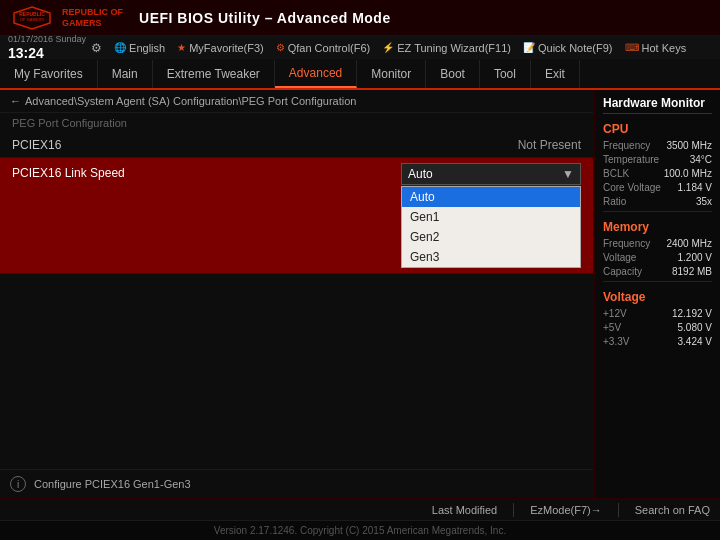 This screenshot has width=720, height=540. I want to click on dropdown-list: Auto Gen1 Gen2 Gen3, so click(491, 227).